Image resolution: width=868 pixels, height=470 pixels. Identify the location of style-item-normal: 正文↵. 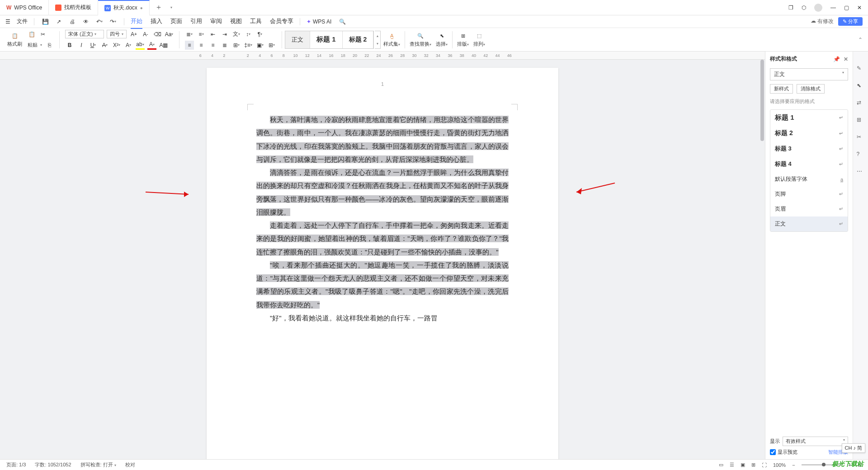
(809, 224).